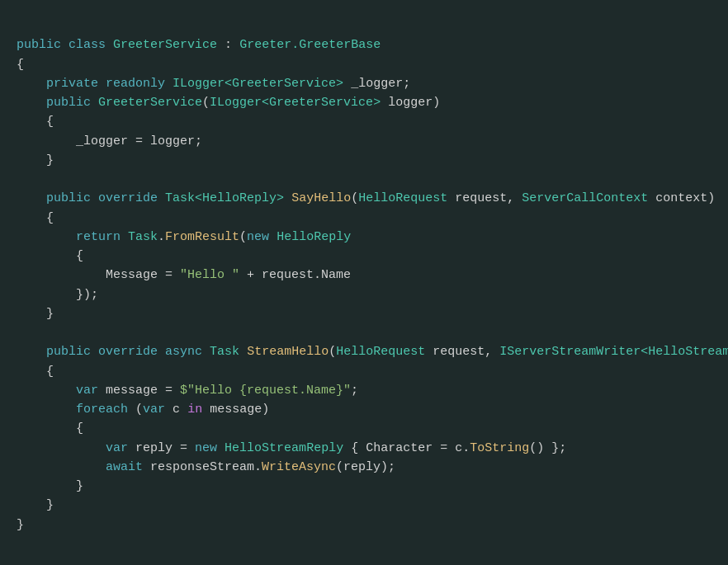  I want to click on message-assign: Message =, so click(143, 275).